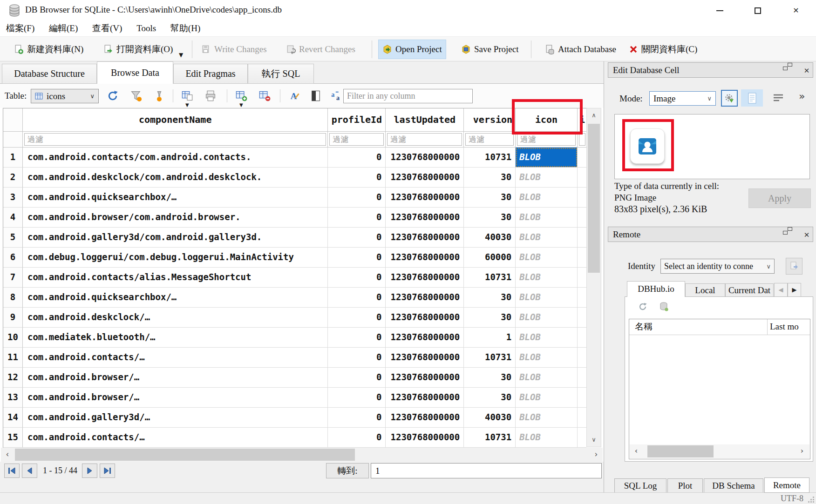  Describe the element at coordinates (187, 96) in the screenshot. I see `save-results-button` at that location.